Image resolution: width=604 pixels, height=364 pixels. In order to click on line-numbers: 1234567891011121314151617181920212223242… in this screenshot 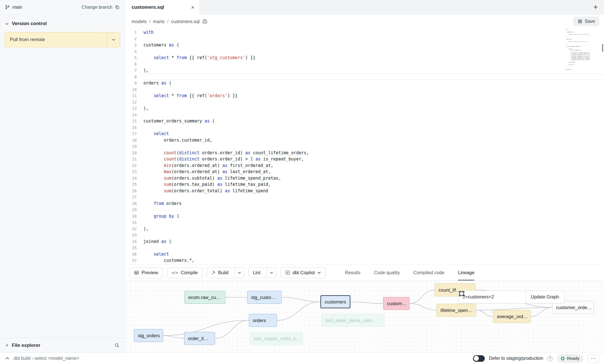, I will do `click(133, 146)`.